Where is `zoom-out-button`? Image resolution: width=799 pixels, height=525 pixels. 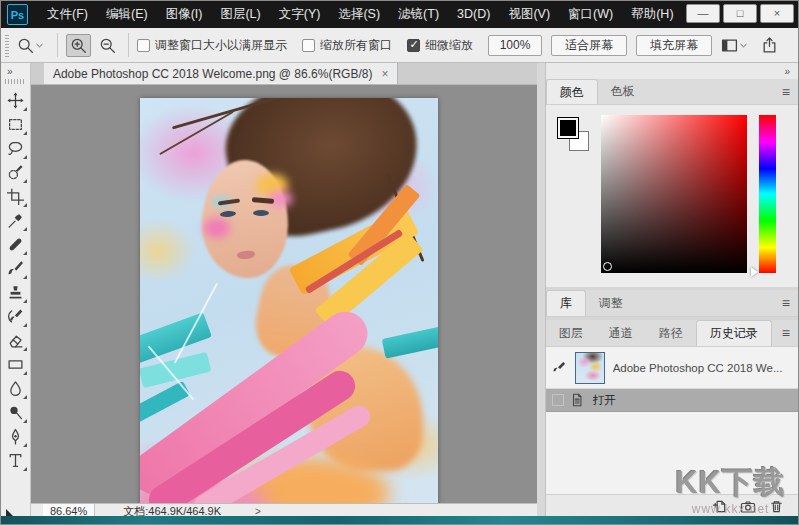 zoom-out-button is located at coordinates (108, 46).